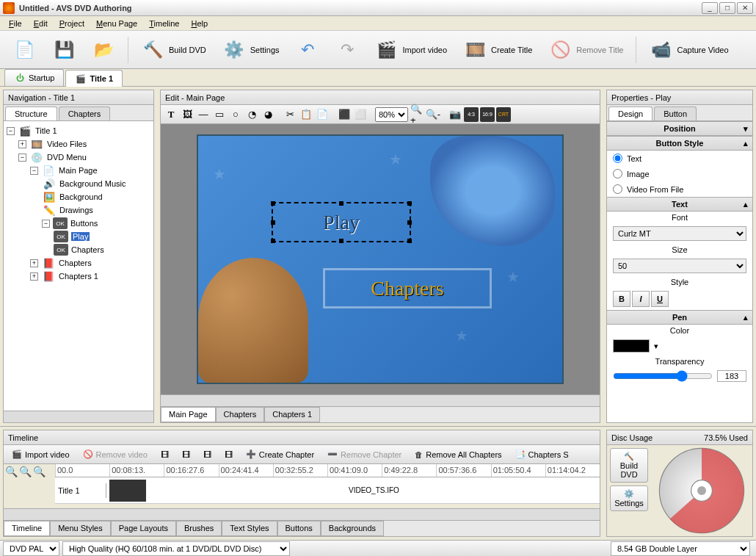 The height and width of the screenshot is (556, 756). I want to click on import-video-button: 🎬Import video, so click(411, 50).